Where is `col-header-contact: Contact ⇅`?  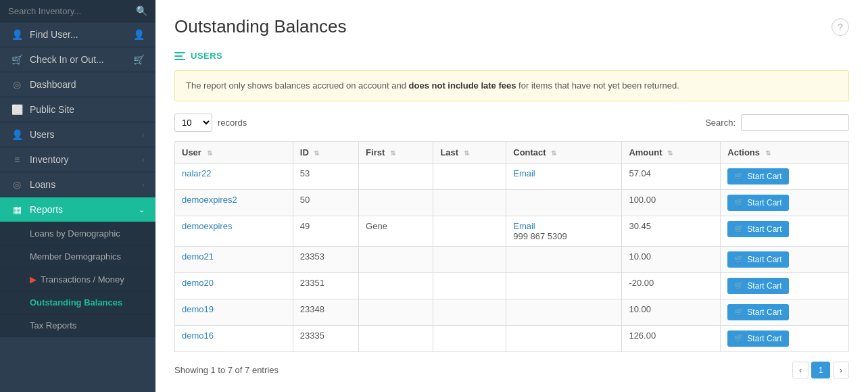 col-header-contact: Contact ⇅ is located at coordinates (564, 152).